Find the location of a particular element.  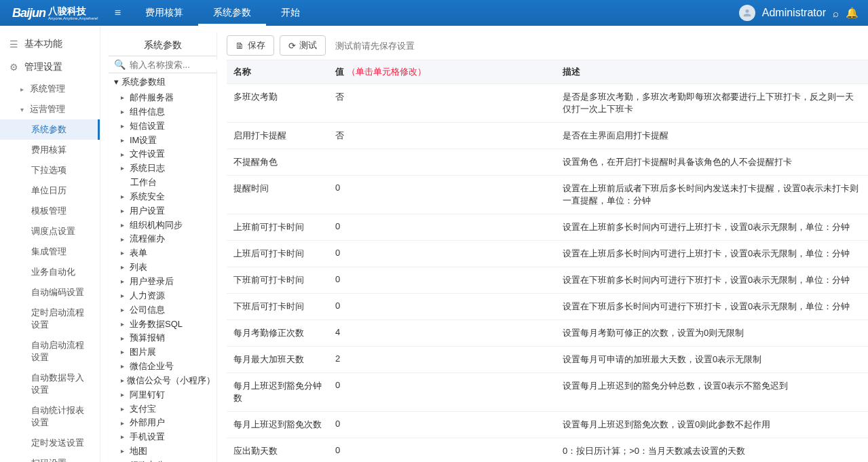

nav-sub: ▾运营管理 is located at coordinates (50, 109).